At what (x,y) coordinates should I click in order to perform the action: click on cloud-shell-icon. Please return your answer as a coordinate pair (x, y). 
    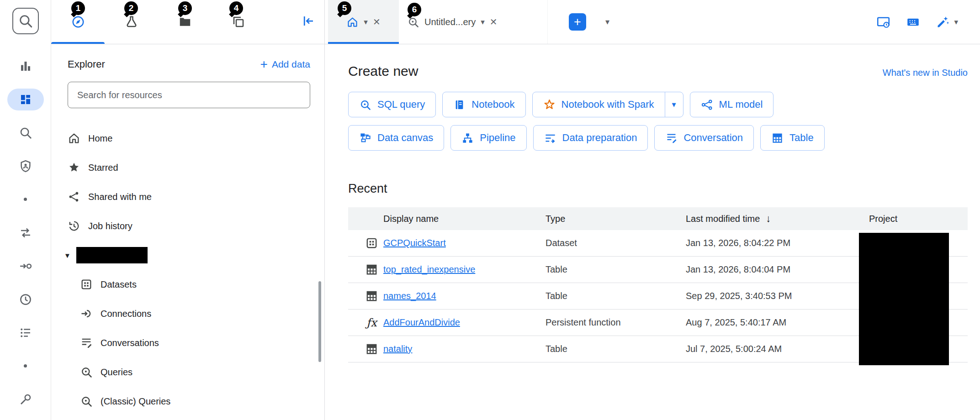
    Looking at the image, I should click on (884, 22).